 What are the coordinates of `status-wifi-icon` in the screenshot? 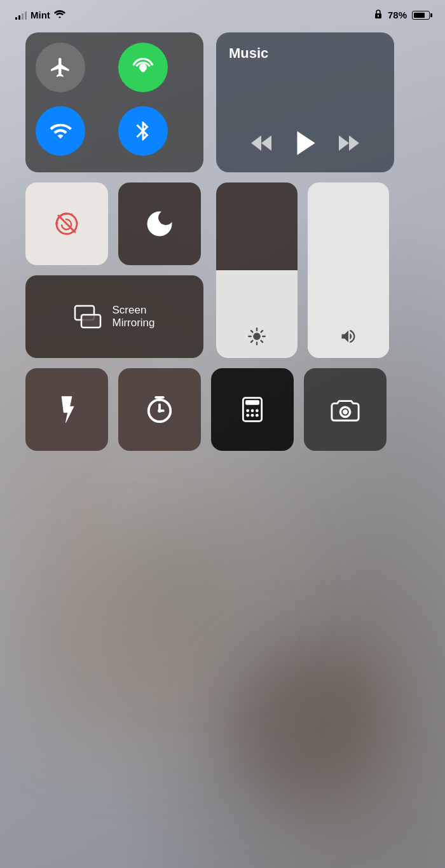 It's located at (60, 15).